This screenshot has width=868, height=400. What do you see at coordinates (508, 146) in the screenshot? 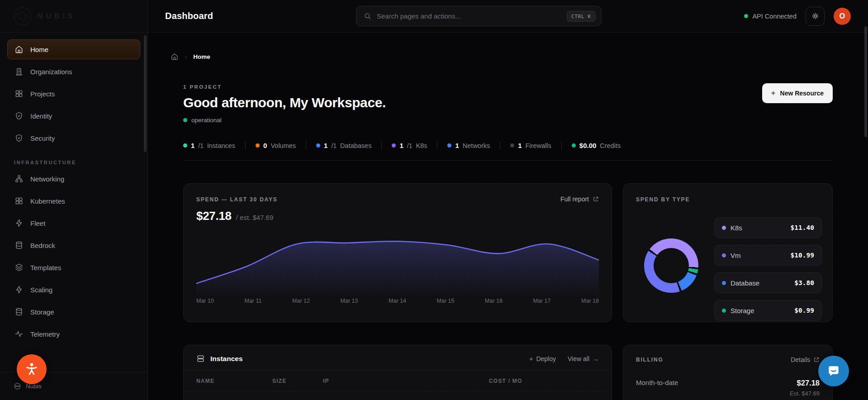
I see `resource-stats-row: 1 /1 Instances 0 Volumes 1 /1 Databases` at bounding box center [508, 146].